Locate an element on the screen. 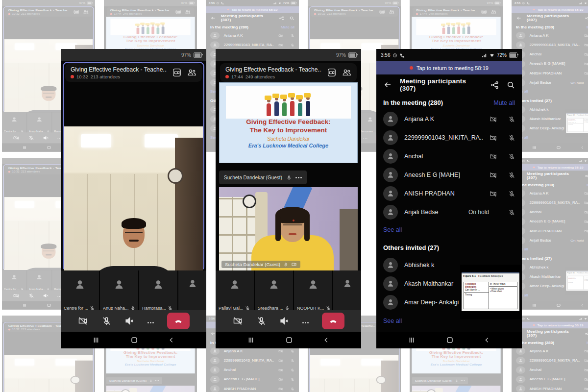 This screenshot has width=588, height=392. speaker-glasses is located at coordinates (293, 226).